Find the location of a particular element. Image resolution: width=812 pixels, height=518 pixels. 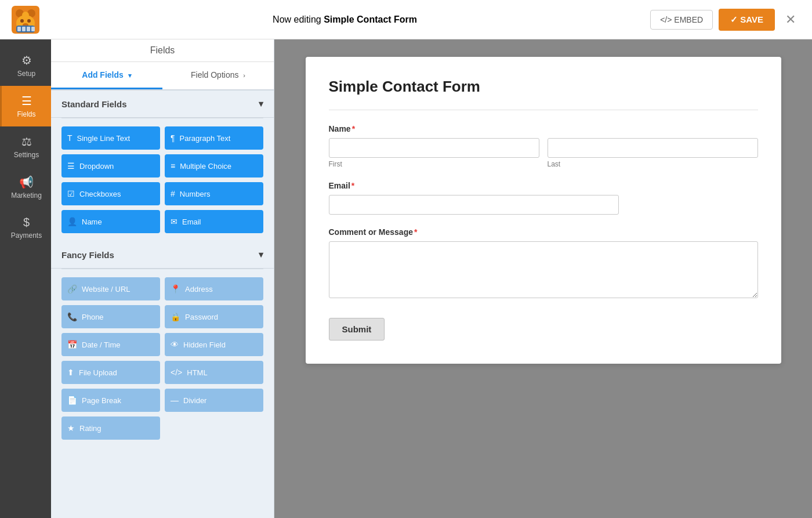

sidebar-label-settings: Settings is located at coordinates (27, 155).